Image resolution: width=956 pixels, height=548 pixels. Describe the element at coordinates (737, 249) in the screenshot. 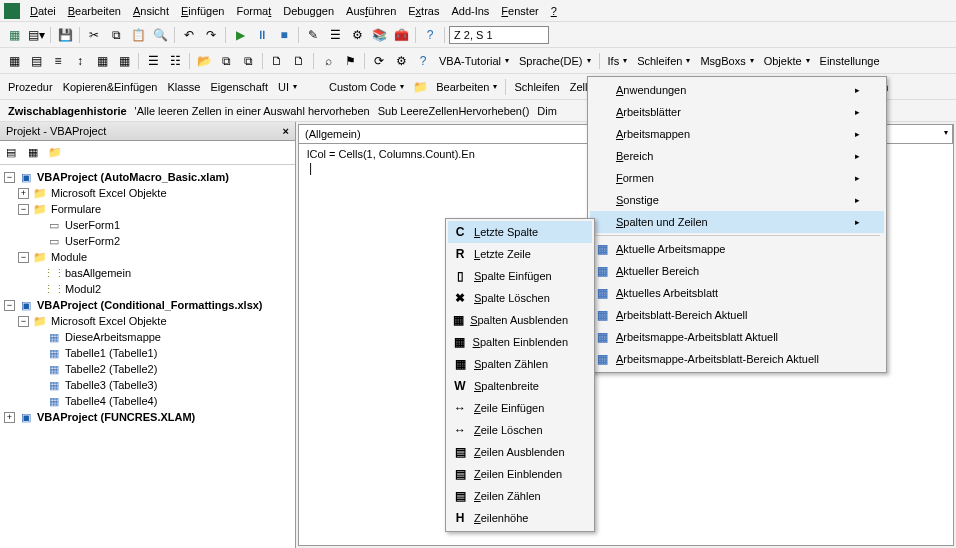

I see `menu-item: ▦Aktuelle Arbeitsmappe` at that location.